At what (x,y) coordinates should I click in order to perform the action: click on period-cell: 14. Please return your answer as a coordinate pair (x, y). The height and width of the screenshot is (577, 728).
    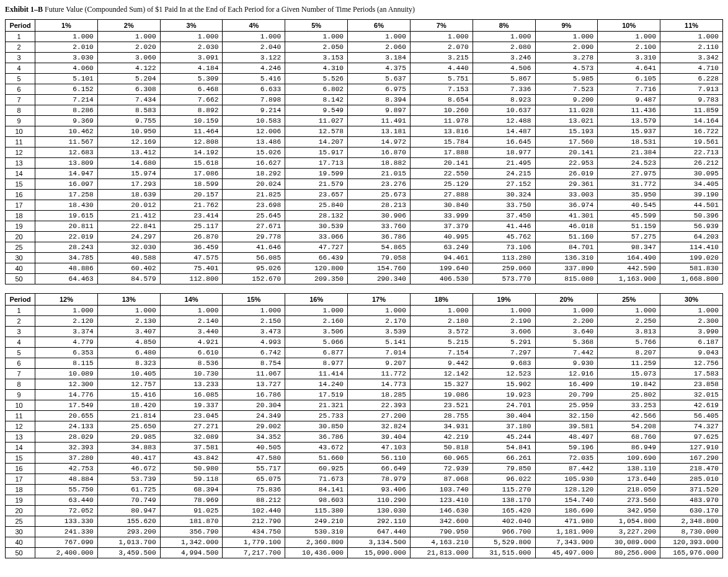
    Looking at the image, I should click on (20, 447).